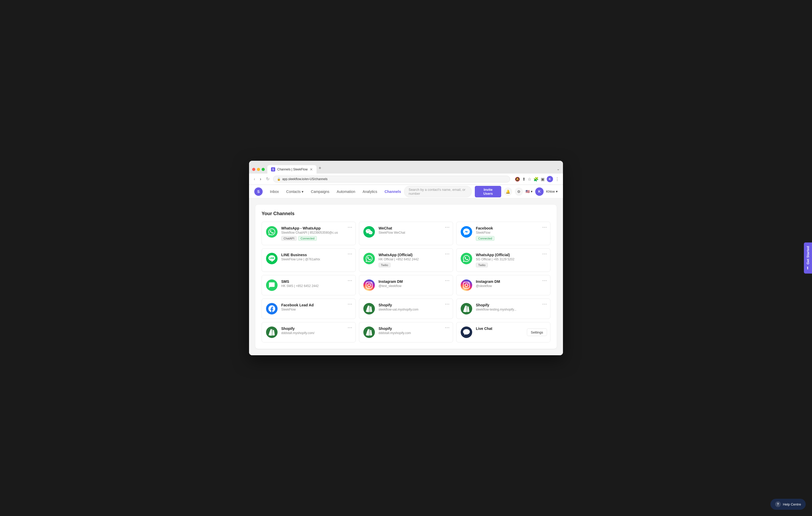 The width and height of the screenshot is (812, 516). What do you see at coordinates (309, 309) in the screenshot?
I see `channel-card-facebook-lead: Facebook Lead Ad SleekFlow ···` at bounding box center [309, 309].